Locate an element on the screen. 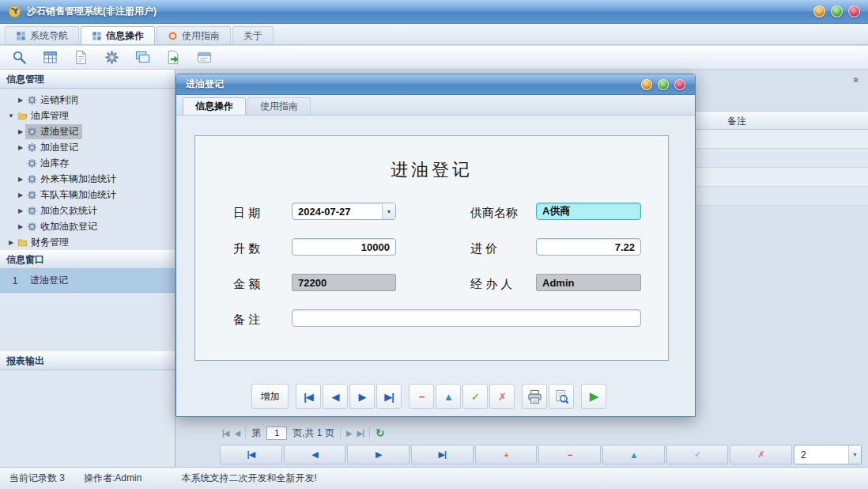 This screenshot has width=868, height=489. dlg-post-button: ✓ is located at coordinates (475, 396).